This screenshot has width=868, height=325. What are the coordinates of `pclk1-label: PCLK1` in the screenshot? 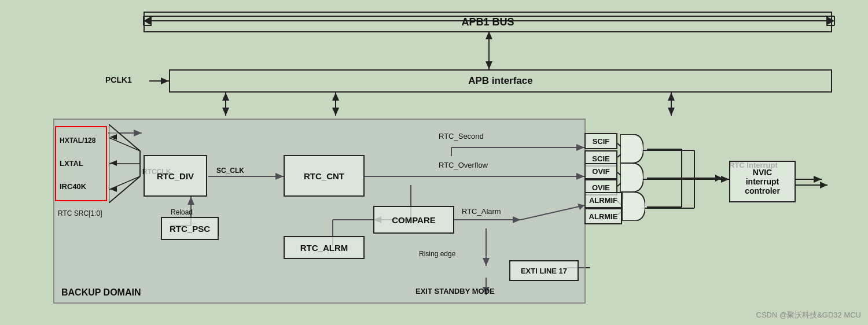 It's located at (119, 80).